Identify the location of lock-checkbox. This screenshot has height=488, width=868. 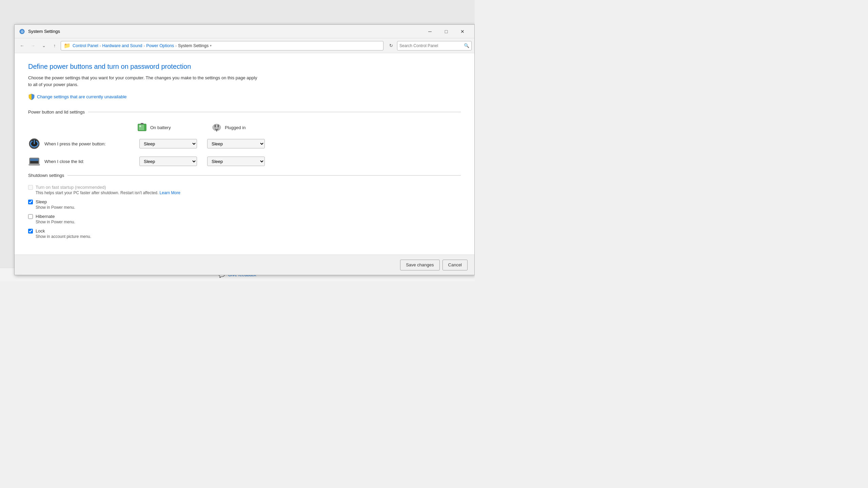
(31, 231).